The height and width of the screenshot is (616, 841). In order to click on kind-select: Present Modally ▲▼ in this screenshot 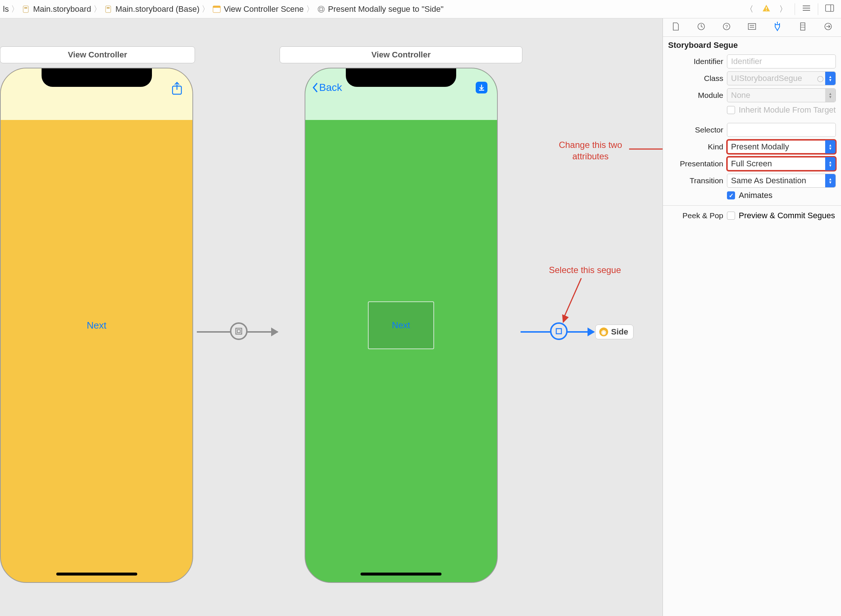, I will do `click(781, 147)`.